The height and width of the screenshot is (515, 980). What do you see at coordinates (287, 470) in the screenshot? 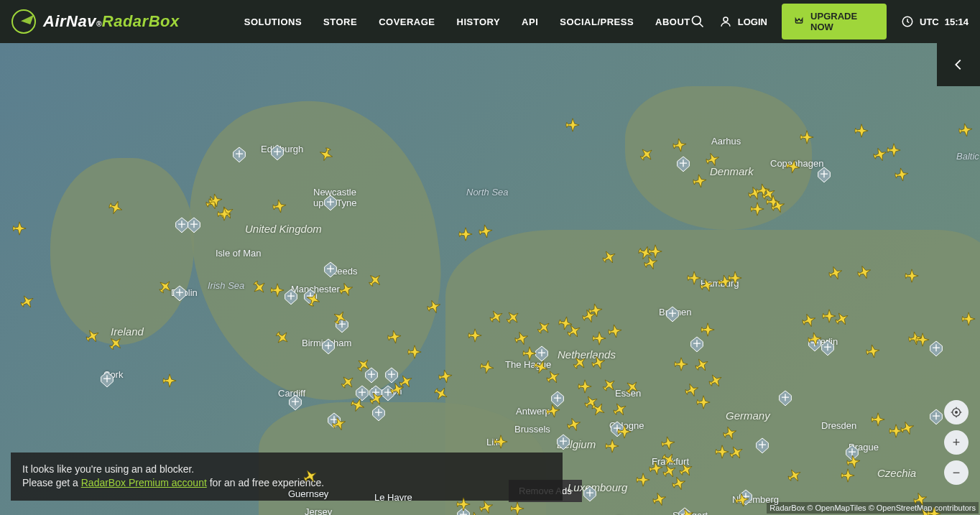
I see `adblock-line1: It looks like you're using an ad blocker…` at bounding box center [287, 470].